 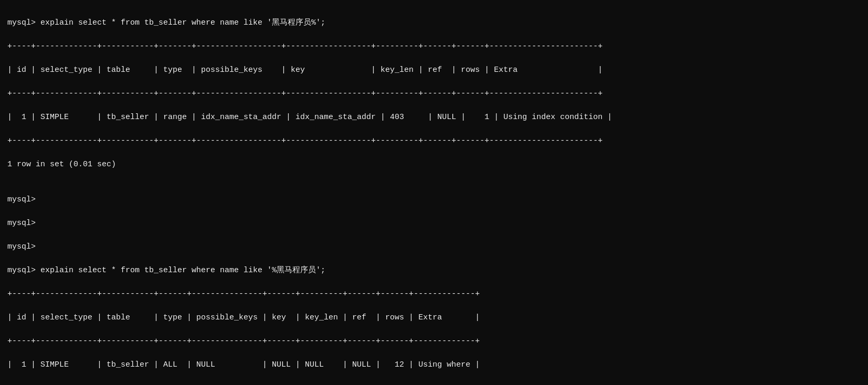 What do you see at coordinates (434, 94) in the screenshot?
I see `terminal-line-4: +----+-------------+-----------+-------+…` at bounding box center [434, 94].